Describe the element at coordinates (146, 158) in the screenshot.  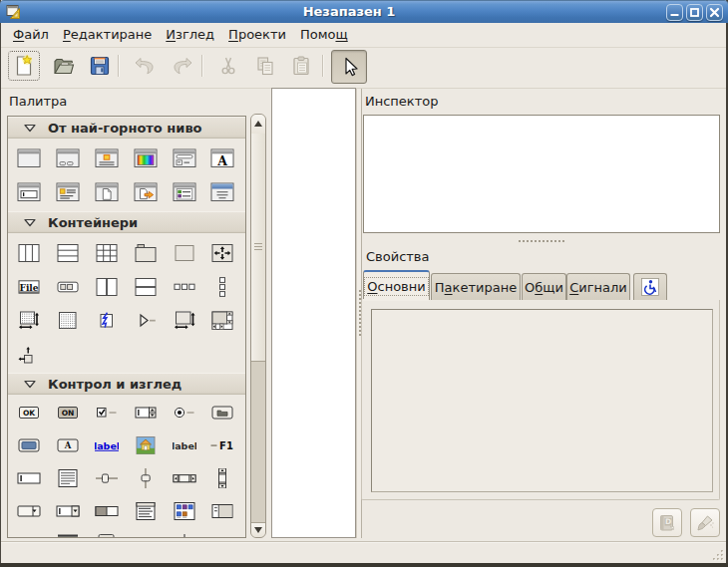
I see `palette-item-color-dialog` at that location.